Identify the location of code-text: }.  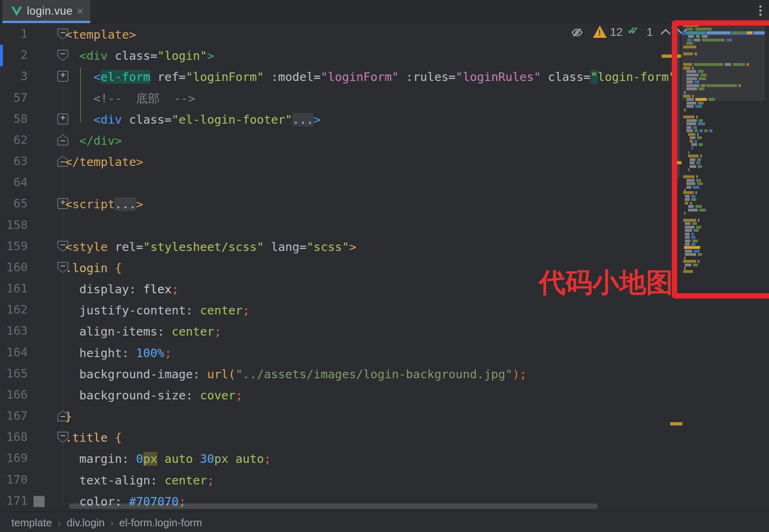
(68, 416).